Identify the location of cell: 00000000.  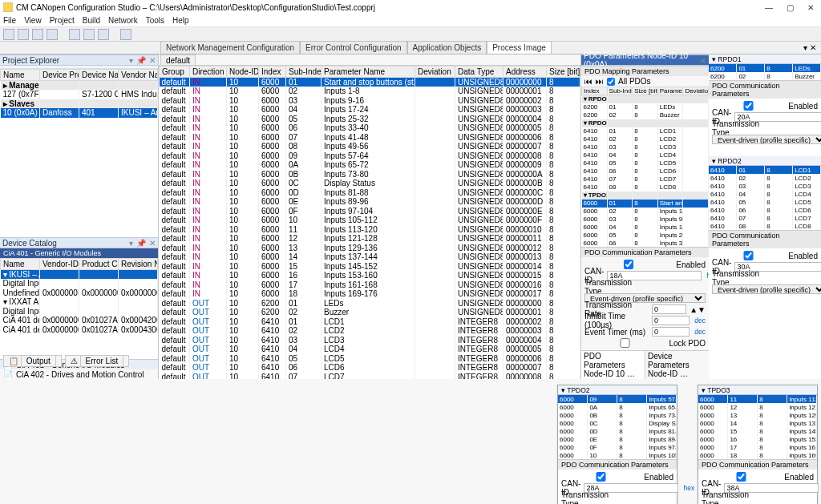
(525, 304).